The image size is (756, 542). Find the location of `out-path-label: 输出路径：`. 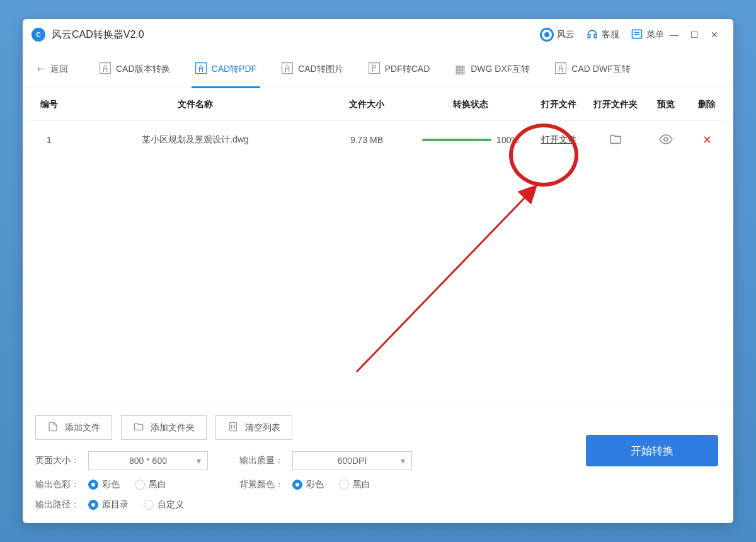

out-path-label: 输出路径： is located at coordinates (57, 505).